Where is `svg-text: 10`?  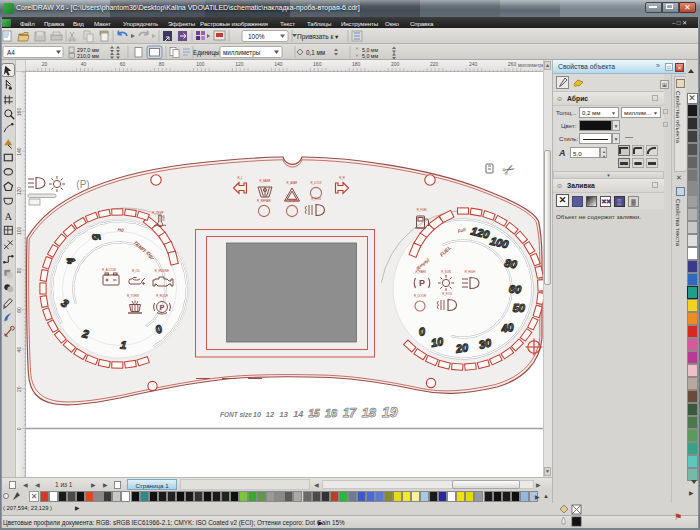
svg-text: 10 is located at coordinates (257, 414).